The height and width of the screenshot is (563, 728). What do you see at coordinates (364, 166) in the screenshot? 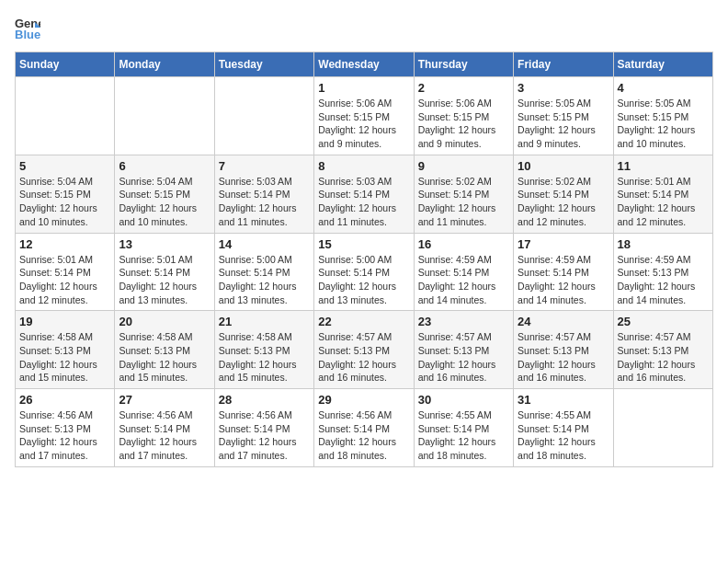
I see `day-number: 8` at bounding box center [364, 166].